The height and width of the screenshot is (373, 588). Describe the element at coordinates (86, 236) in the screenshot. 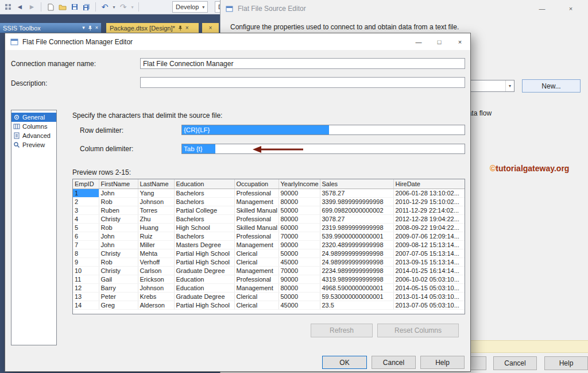

I see `table-cell: 6` at that location.